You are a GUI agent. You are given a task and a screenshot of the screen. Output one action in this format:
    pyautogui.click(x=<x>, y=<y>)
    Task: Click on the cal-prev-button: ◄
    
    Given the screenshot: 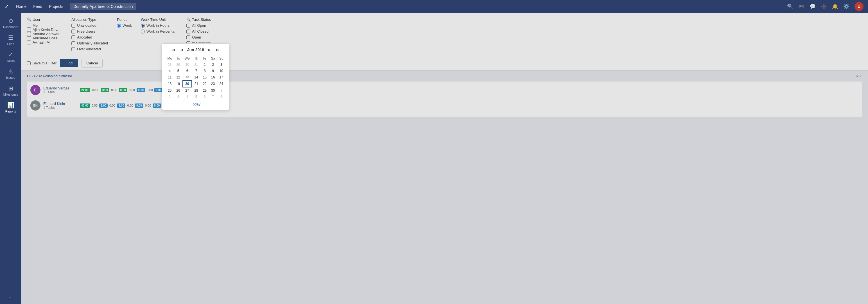 What is the action you would take?
    pyautogui.click(x=182, y=50)
    